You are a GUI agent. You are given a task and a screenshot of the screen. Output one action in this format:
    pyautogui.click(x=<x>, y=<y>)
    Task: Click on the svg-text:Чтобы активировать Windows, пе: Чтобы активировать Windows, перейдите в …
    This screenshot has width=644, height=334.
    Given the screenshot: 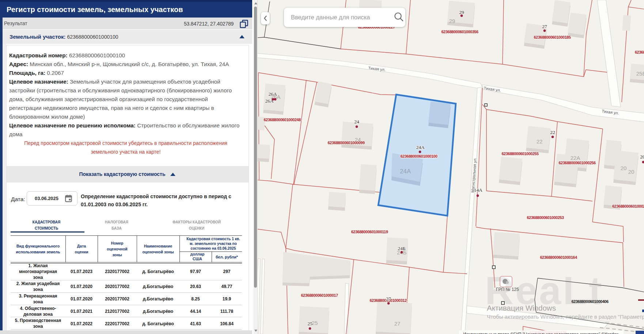 What is the action you would take?
    pyautogui.click(x=565, y=317)
    